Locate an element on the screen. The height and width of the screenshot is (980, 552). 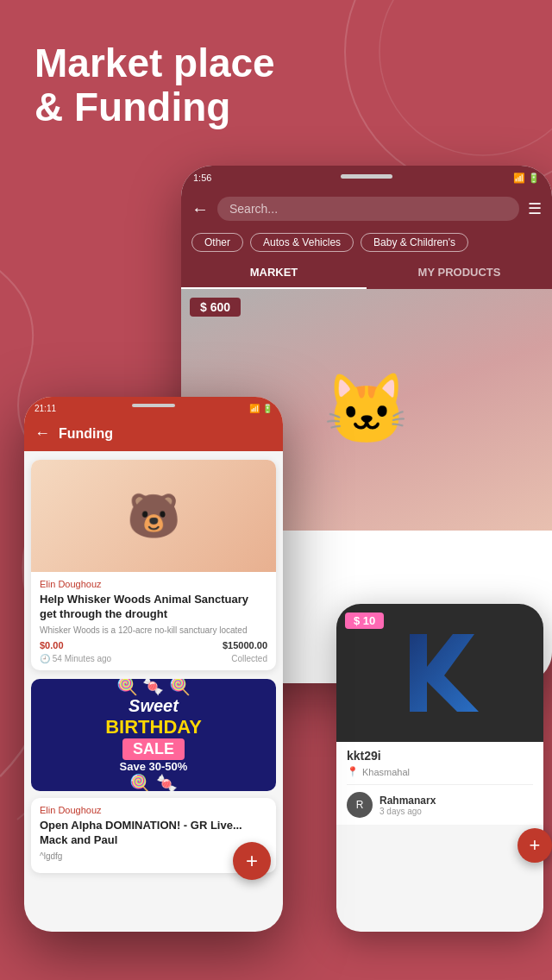
location-pin-icon: 📍 is located at coordinates (353, 771).